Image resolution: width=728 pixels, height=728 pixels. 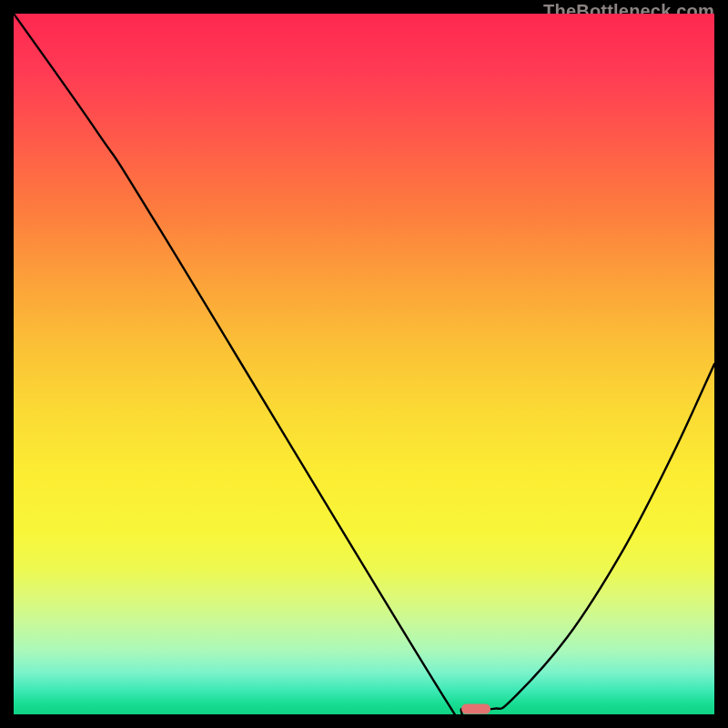 What do you see at coordinates (476, 708) in the screenshot?
I see `optimum-marker` at bounding box center [476, 708].